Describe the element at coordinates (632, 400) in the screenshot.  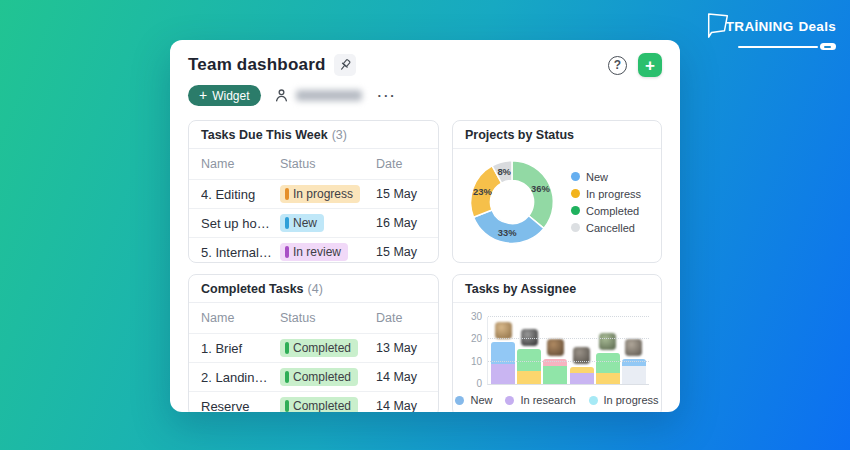
I see `legend-label: In progress` at that location.